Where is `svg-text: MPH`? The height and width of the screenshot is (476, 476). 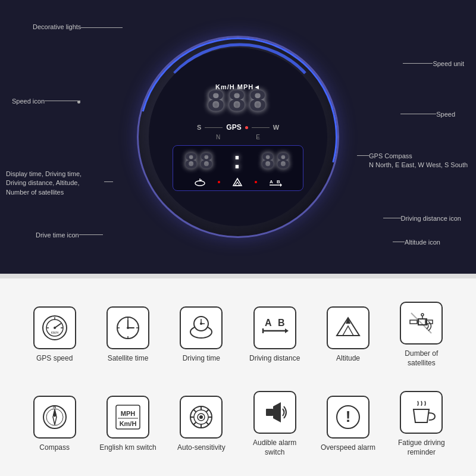 svg-text: MPH is located at coordinates (129, 414).